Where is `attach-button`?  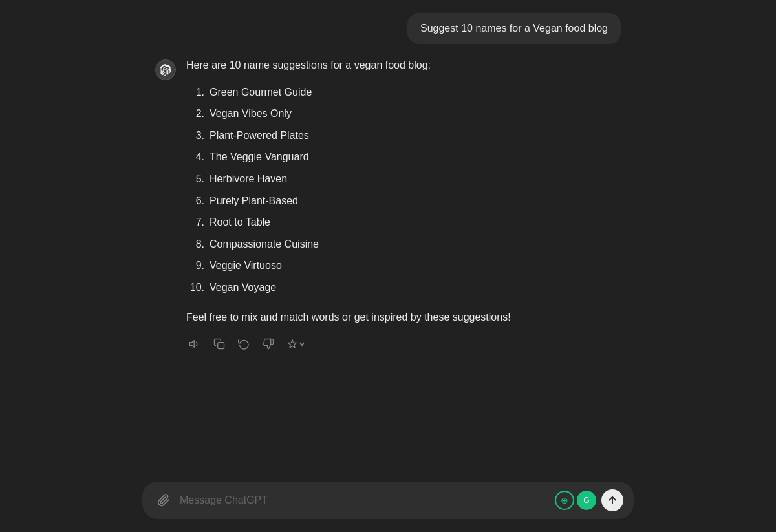 attach-button is located at coordinates (164, 500).